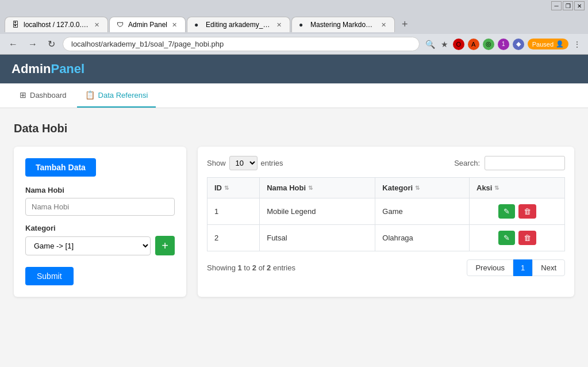 Image resolution: width=588 pixels, height=367 pixels. Describe the element at coordinates (517, 212) in the screenshot. I see `action-cell: ✎ 🗑` at that location.